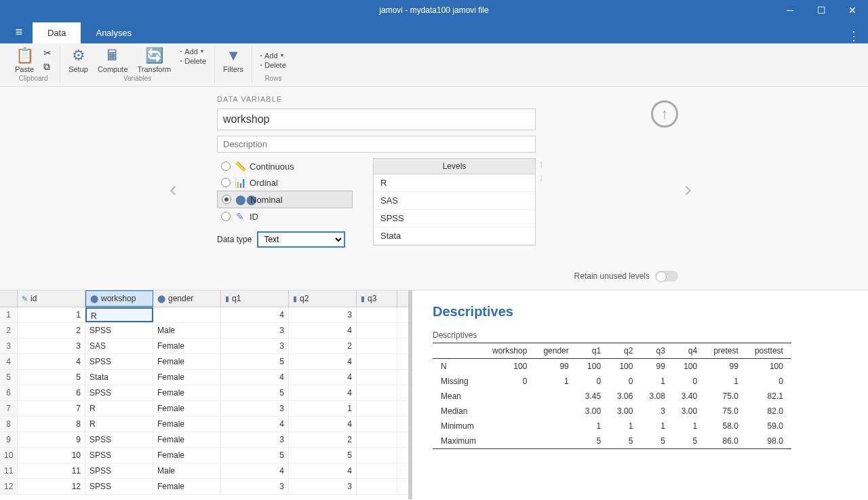 This screenshot has width=868, height=500. I want to click on table-row: 1010SPSSFemale55, so click(204, 456).